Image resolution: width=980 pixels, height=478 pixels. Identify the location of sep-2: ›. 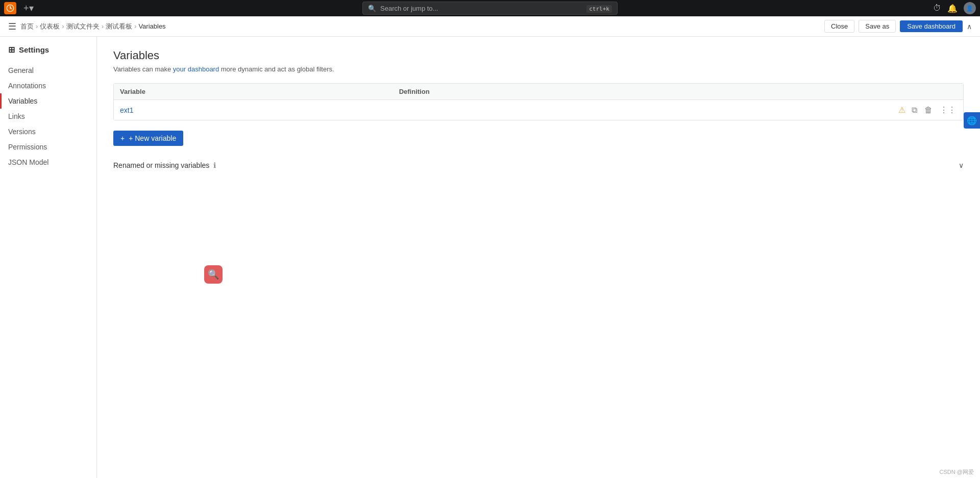
(63, 27).